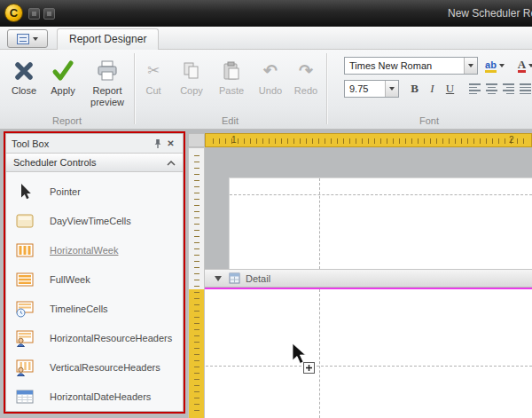 Image resolution: width=532 pixels, height=418 pixels. What do you see at coordinates (192, 83) in the screenshot?
I see `copy-button: Copy` at bounding box center [192, 83].